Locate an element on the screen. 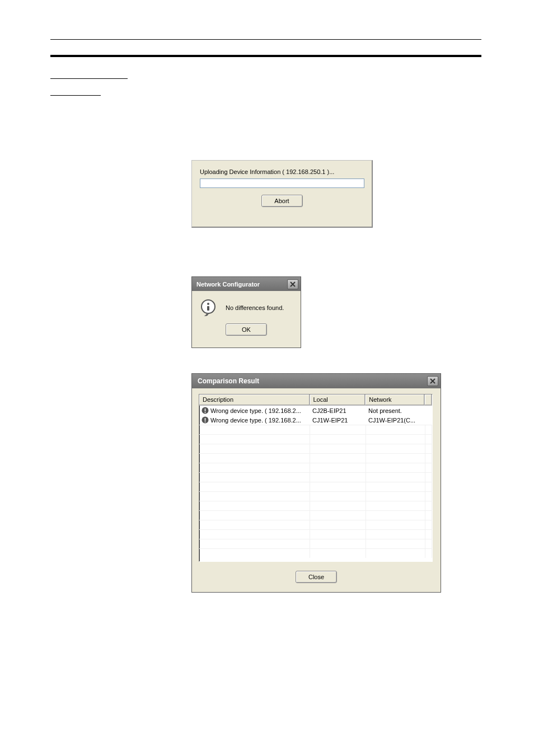 The height and width of the screenshot is (756, 534). column-header-local: Local is located at coordinates (338, 400).